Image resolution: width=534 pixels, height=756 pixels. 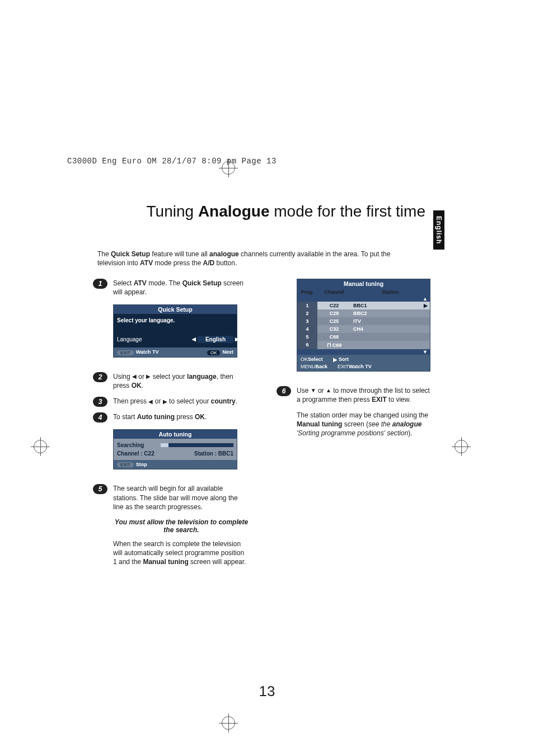 I want to click on osd-auto-tuning: Auto tuning Searching Channel : C22 Stat…, so click(x=175, y=449).